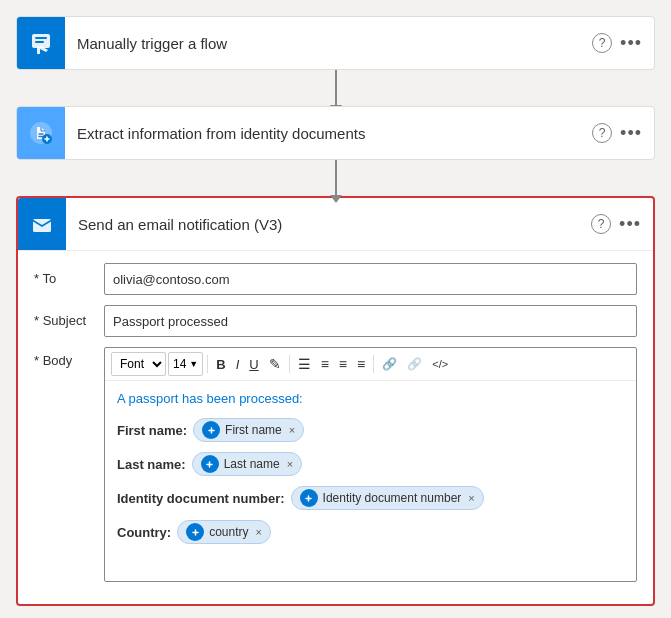 This screenshot has height=618, width=671. Describe the element at coordinates (221, 134) in the screenshot. I see `extract-title: Extract information from identity docume…` at that location.